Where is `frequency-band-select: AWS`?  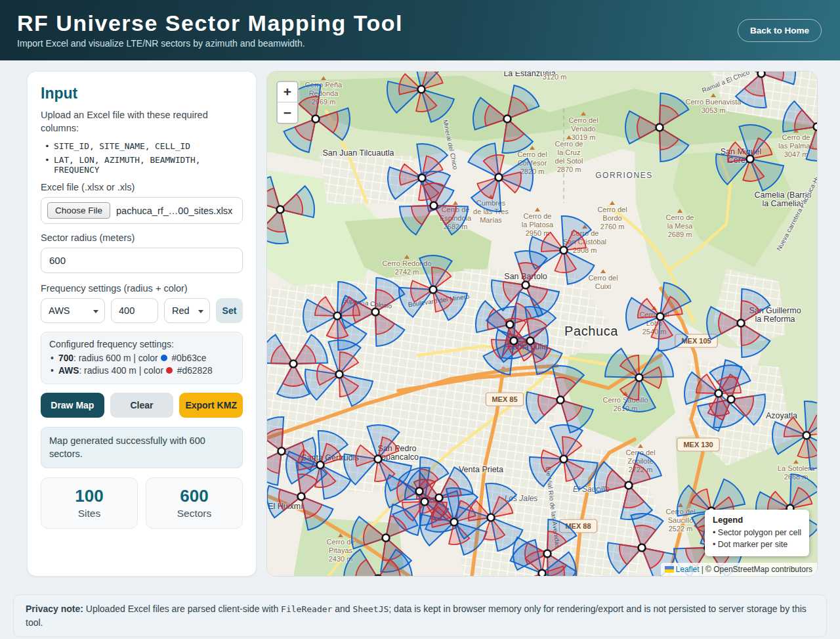 frequency-band-select: AWS is located at coordinates (73, 311).